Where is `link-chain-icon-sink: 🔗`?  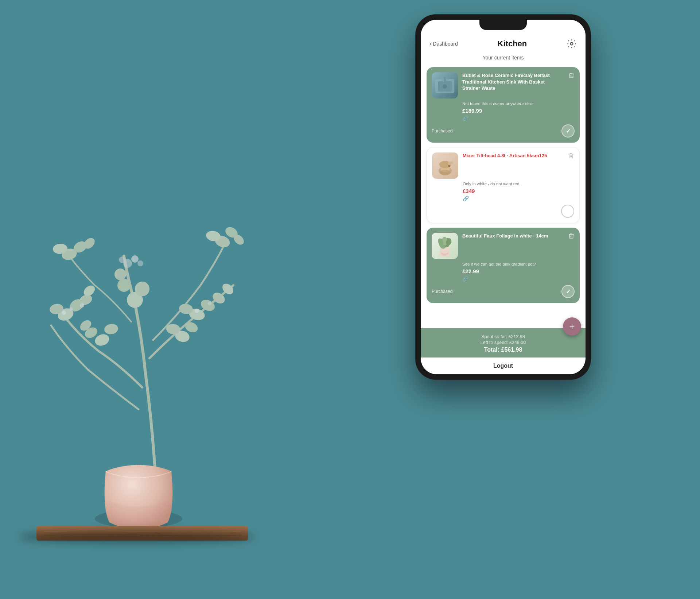
link-chain-icon-sink: 🔗 is located at coordinates (465, 118).